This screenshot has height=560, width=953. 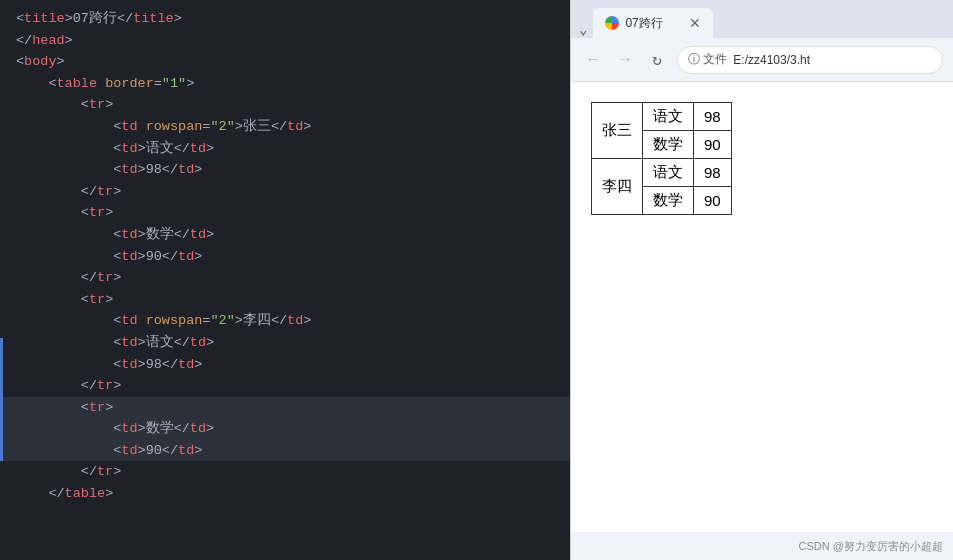 I want to click on address-text: E:/zz4103/3.ht, so click(x=772, y=60).